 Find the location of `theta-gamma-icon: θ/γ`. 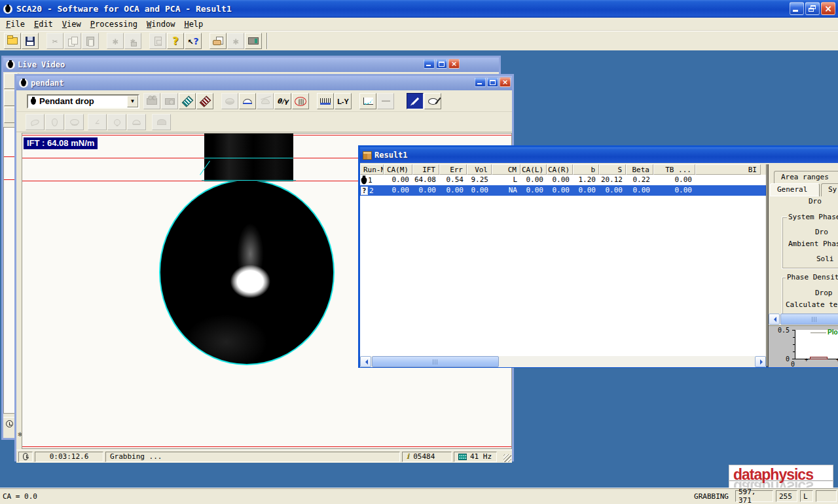

theta-gamma-icon: θ/γ is located at coordinates (283, 101).